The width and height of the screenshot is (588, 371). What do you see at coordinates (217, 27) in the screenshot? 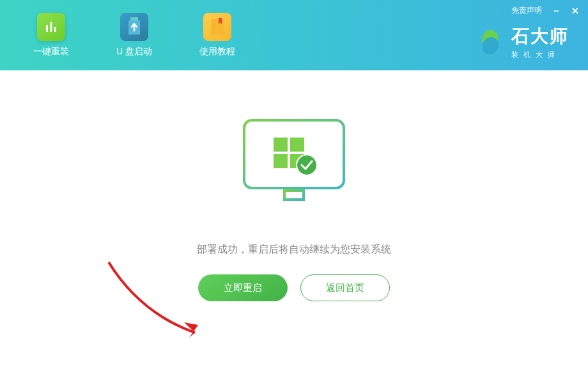
I see `book-icon` at bounding box center [217, 27].